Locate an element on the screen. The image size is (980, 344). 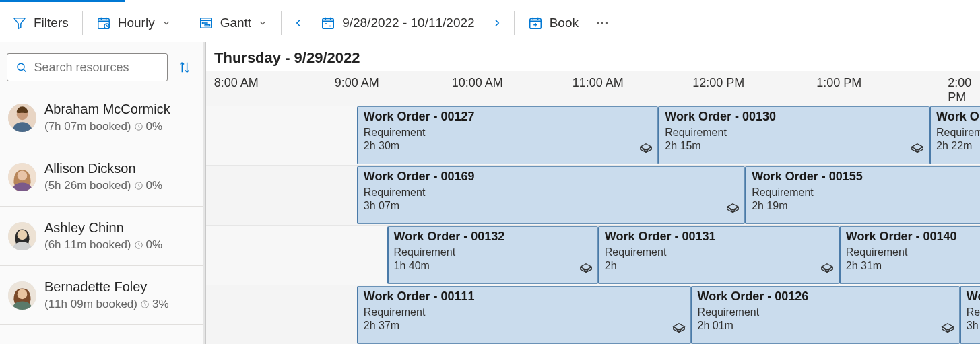
booking-title: Work Order - 00126 is located at coordinates (826, 296).